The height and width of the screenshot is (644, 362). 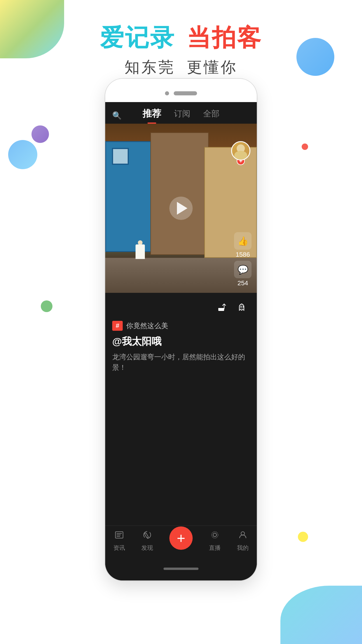 What do you see at coordinates (181, 208) in the screenshot?
I see `play-button` at bounding box center [181, 208].